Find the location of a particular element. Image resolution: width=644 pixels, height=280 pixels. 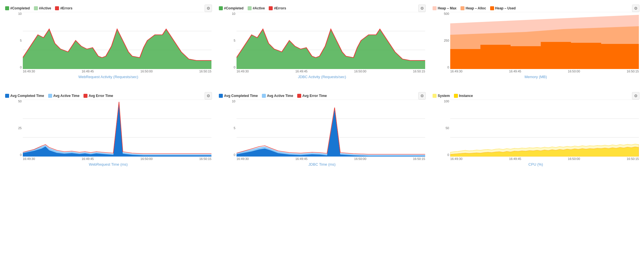

chart-title-webrequest-time: WebRequest Time (ms) is located at coordinates (108, 164).